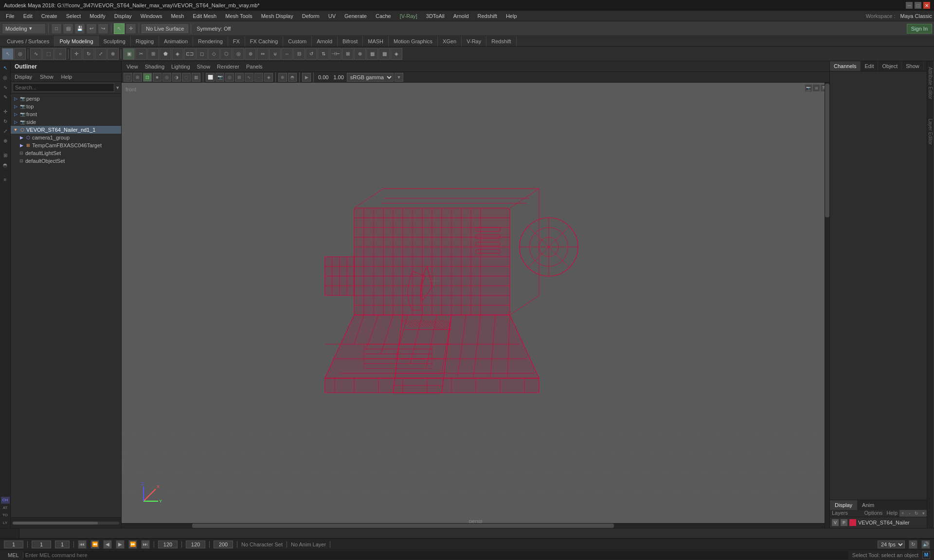 The height and width of the screenshot is (560, 934). Describe the element at coordinates (487, 16) in the screenshot. I see `menu-redshift: Redshift` at that location.